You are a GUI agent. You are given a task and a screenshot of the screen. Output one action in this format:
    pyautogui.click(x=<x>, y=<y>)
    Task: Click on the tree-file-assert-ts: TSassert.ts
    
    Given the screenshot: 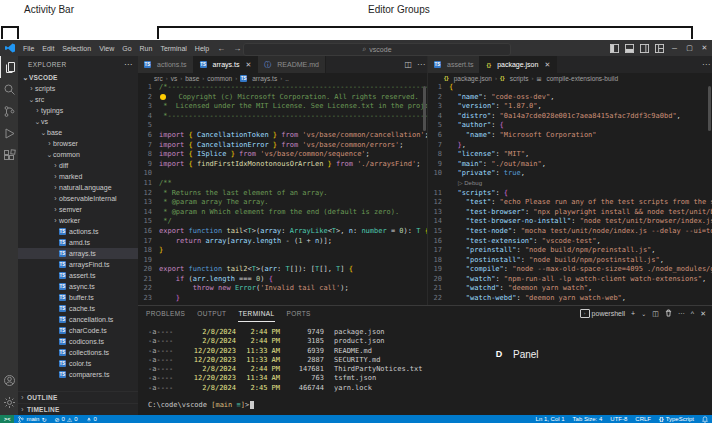 What is the action you would take?
    pyautogui.click(x=78, y=276)
    